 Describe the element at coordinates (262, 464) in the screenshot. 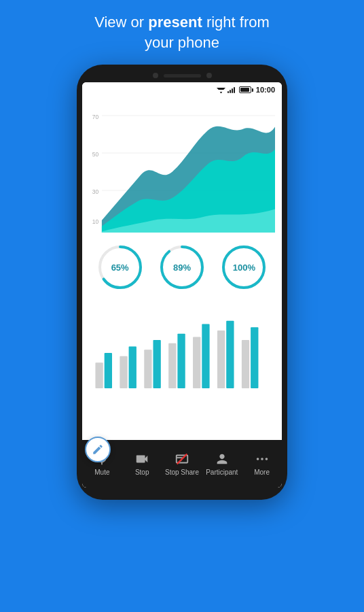

I see `nav-item-more: More` at that location.